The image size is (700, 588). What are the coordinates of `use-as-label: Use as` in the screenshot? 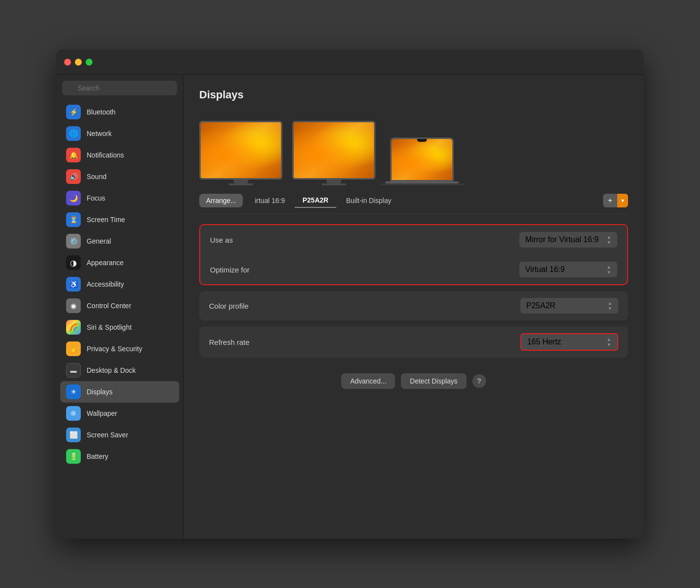 It's located at (365, 240).